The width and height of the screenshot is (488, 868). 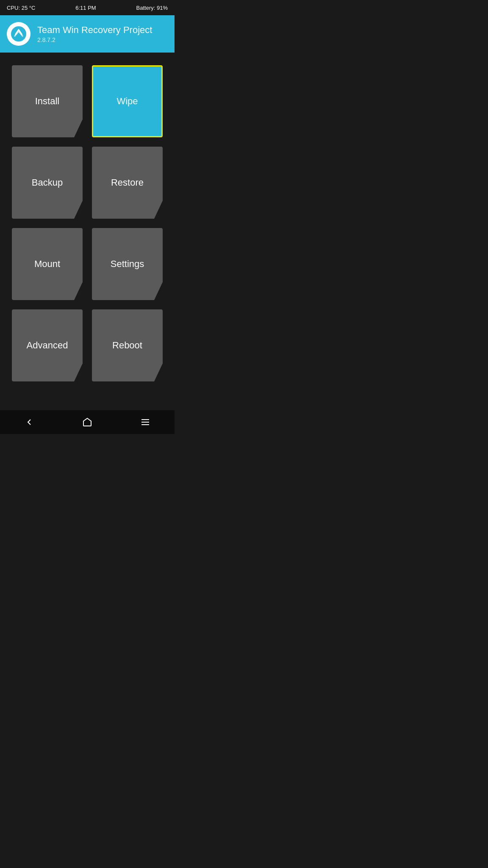 What do you see at coordinates (87, 223) in the screenshot?
I see `main-grid: Install Wipe Backup Restore Mount Settin…` at bounding box center [87, 223].